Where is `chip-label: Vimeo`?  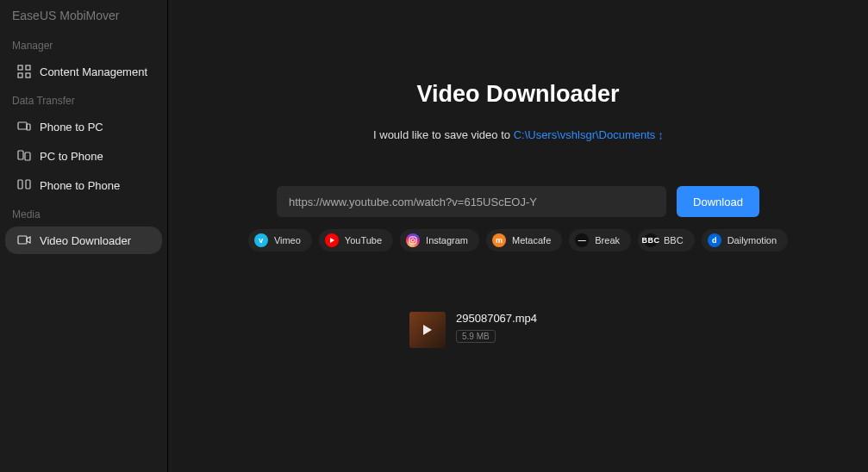
chip-label: Vimeo is located at coordinates (288, 240).